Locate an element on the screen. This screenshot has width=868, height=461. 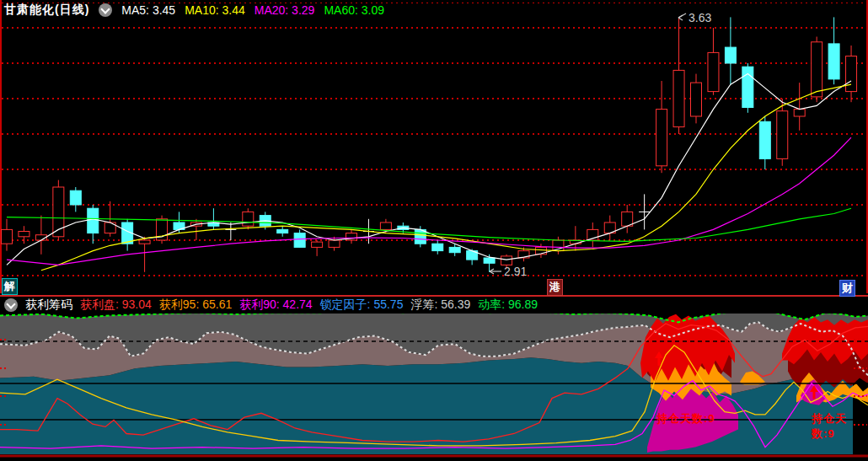
stat-momentum: 动率: 96.89 is located at coordinates (507, 305).